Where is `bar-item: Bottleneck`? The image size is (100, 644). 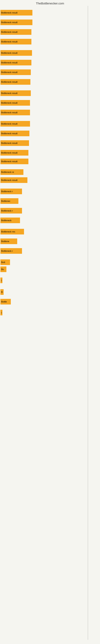
bar-item: Bottleneck is located at coordinates (10, 220).